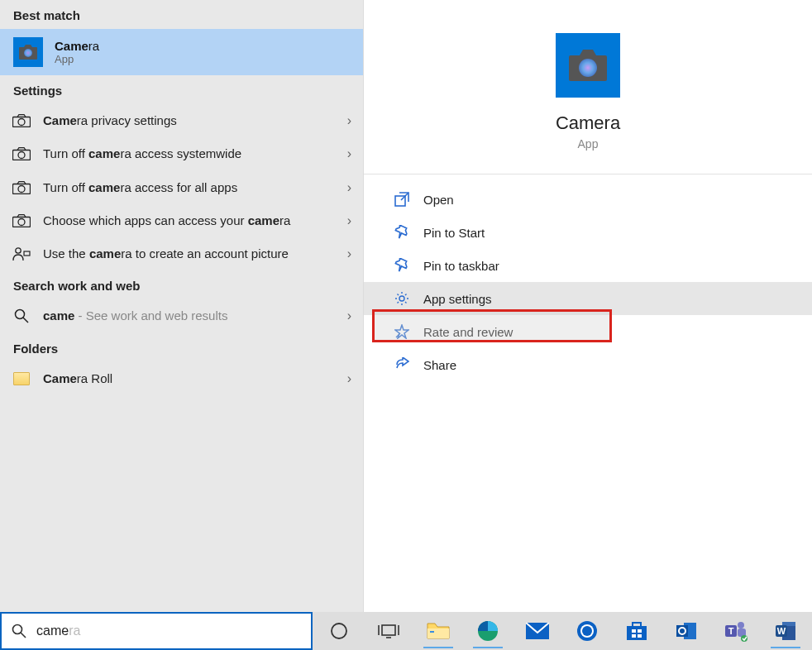 The width and height of the screenshot is (812, 650). Describe the element at coordinates (588, 365) in the screenshot. I see `action-share: Share` at that location.